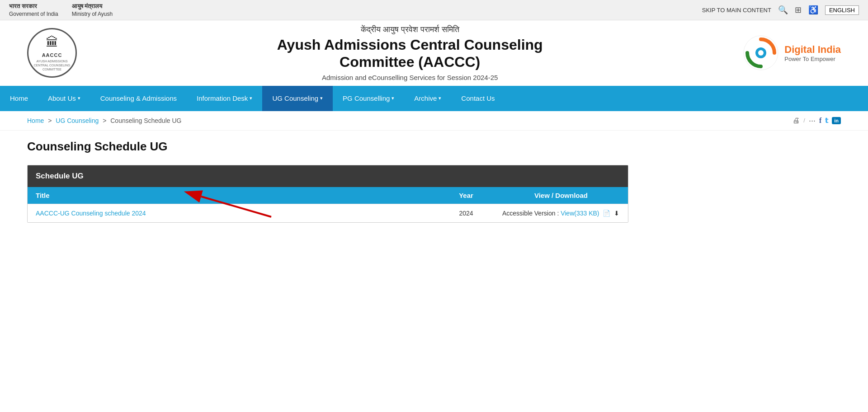 This screenshot has height=412, width=868. What do you see at coordinates (796, 121) in the screenshot?
I see `print-icon: 🖨` at bounding box center [796, 121].